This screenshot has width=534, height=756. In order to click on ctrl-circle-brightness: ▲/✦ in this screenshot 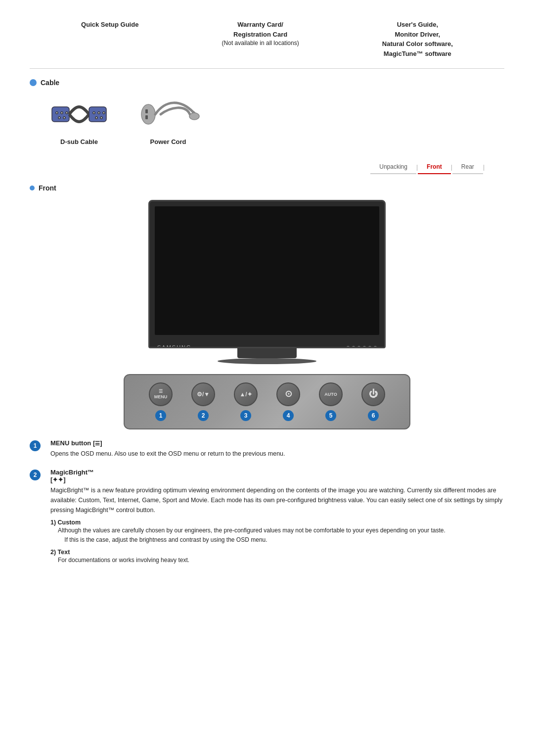, I will do `click(246, 394)`.